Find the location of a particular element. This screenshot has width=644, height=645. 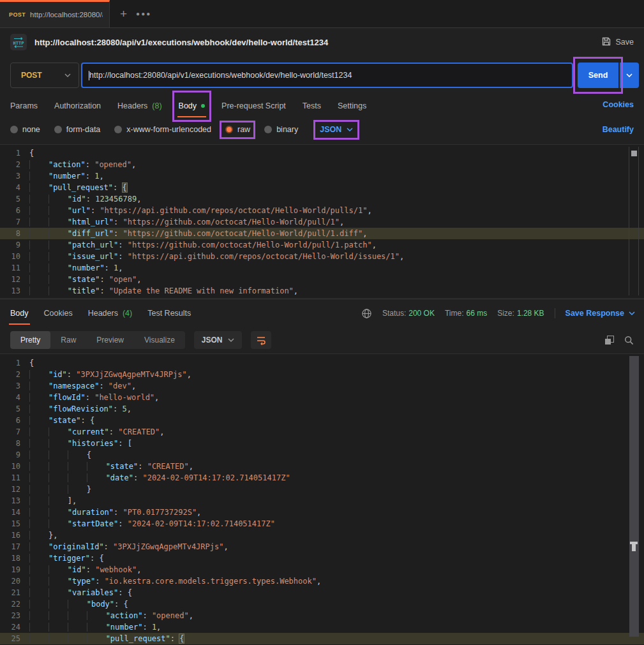

body-language-value: JSON is located at coordinates (331, 130).